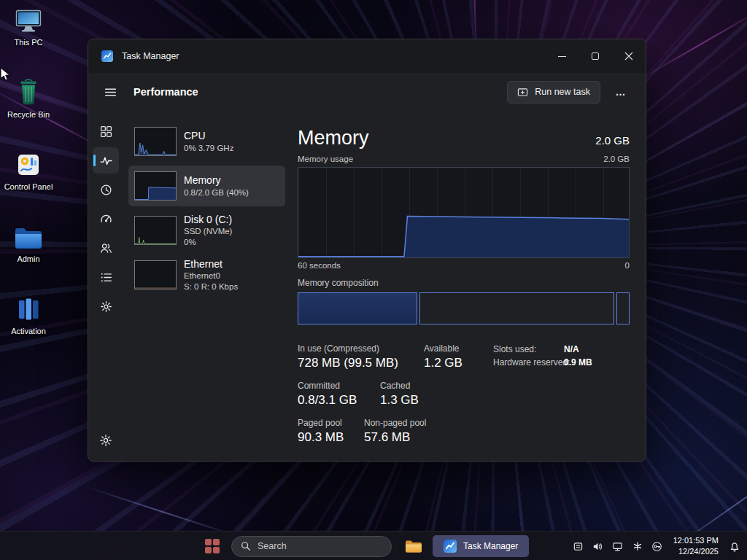 Image resolution: width=747 pixels, height=560 pixels. I want to click on taskbar-search, so click(311, 547).